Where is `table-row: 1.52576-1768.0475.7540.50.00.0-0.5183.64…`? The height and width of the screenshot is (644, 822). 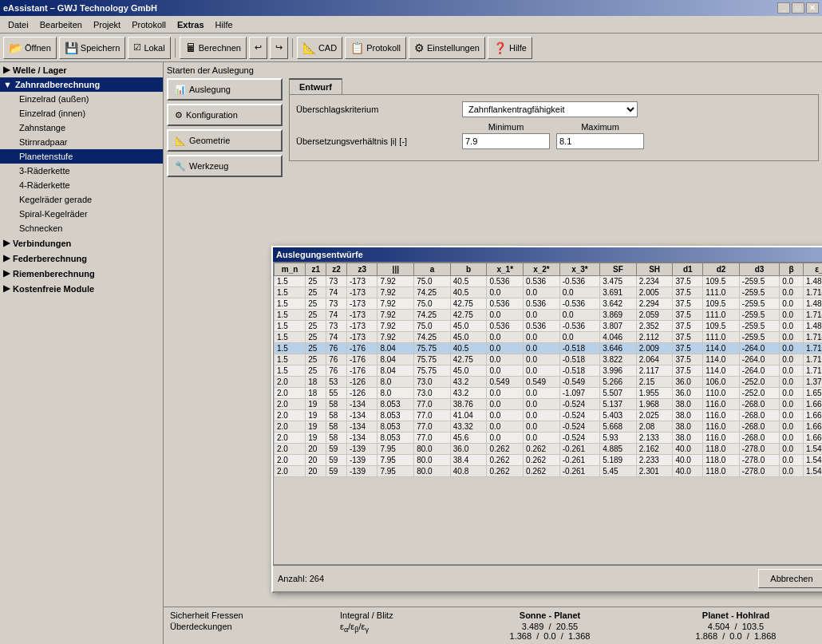
table-row: 1.52576-1768.0475.7540.50.00.0-0.5183.64… is located at coordinates (549, 349).